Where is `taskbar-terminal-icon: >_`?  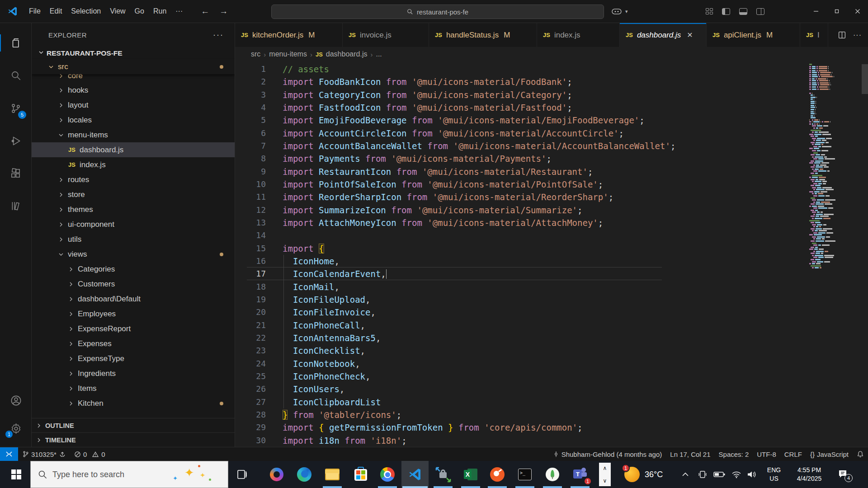
taskbar-terminal-icon: >_ is located at coordinates (525, 474).